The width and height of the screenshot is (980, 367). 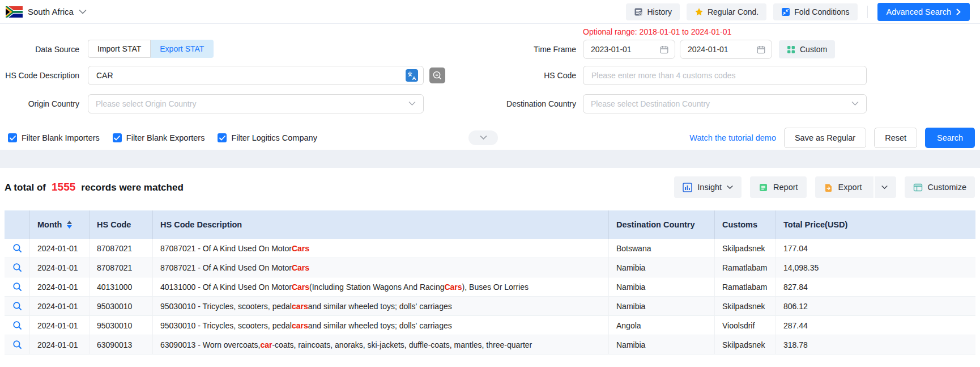 What do you see at coordinates (726, 75) in the screenshot?
I see `hs-code-input` at bounding box center [726, 75].